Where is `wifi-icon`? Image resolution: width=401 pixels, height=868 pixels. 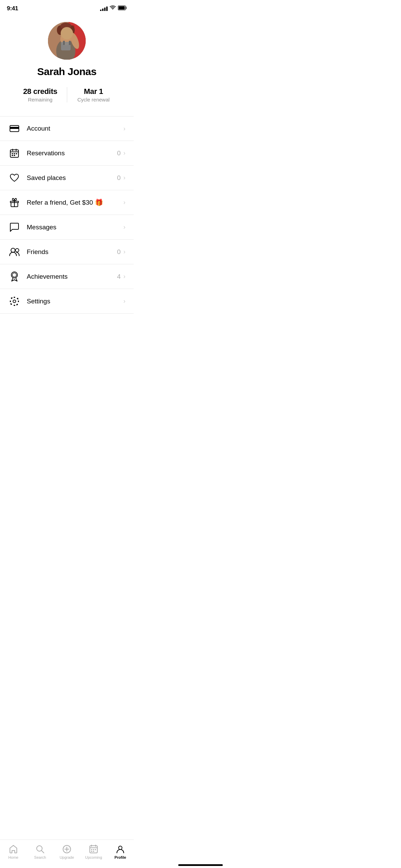 wifi-icon is located at coordinates (113, 9).